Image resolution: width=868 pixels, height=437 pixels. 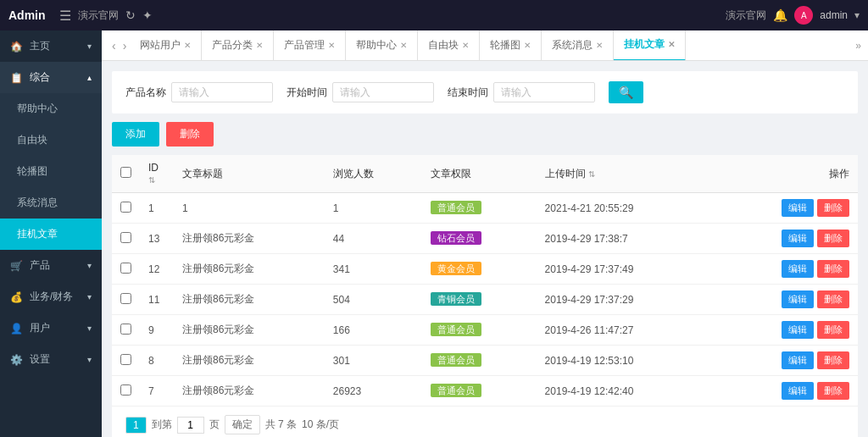 What do you see at coordinates (787, 269) in the screenshot?
I see `row-actions: 编辑 删除` at bounding box center [787, 269].